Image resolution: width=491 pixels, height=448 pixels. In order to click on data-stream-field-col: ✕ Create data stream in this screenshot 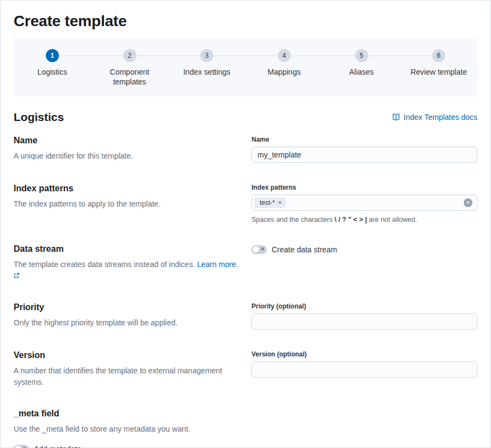, I will do `click(364, 263)`.